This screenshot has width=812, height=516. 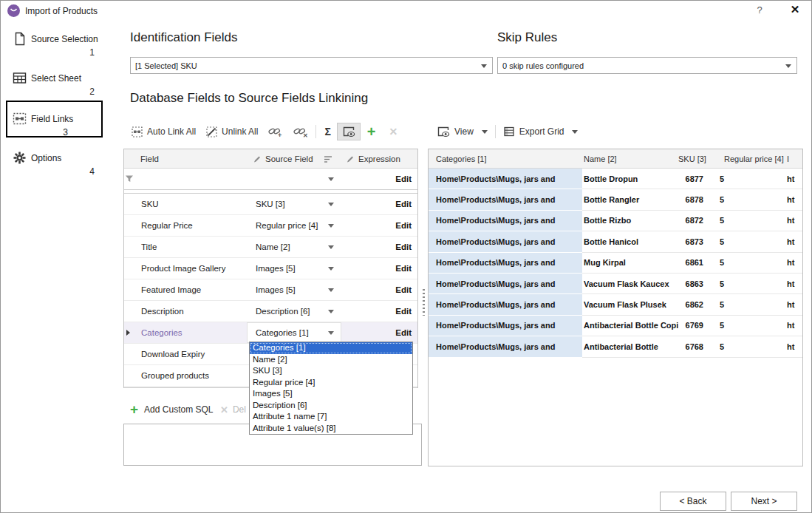 I want to click on add-row-button: +, so click(x=372, y=132).